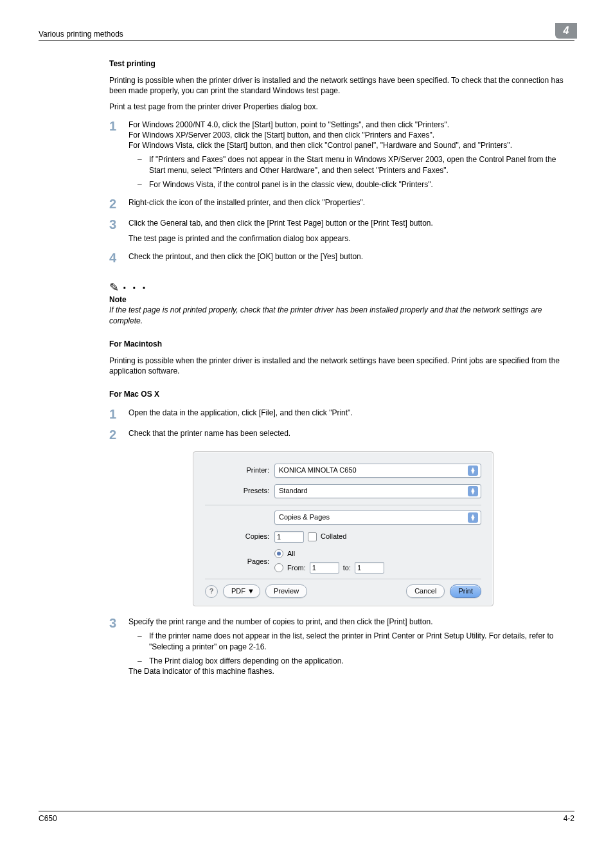 The image size is (613, 868). I want to click on sub-item: If "Printers and Faxes" does not appear …, so click(362, 165).